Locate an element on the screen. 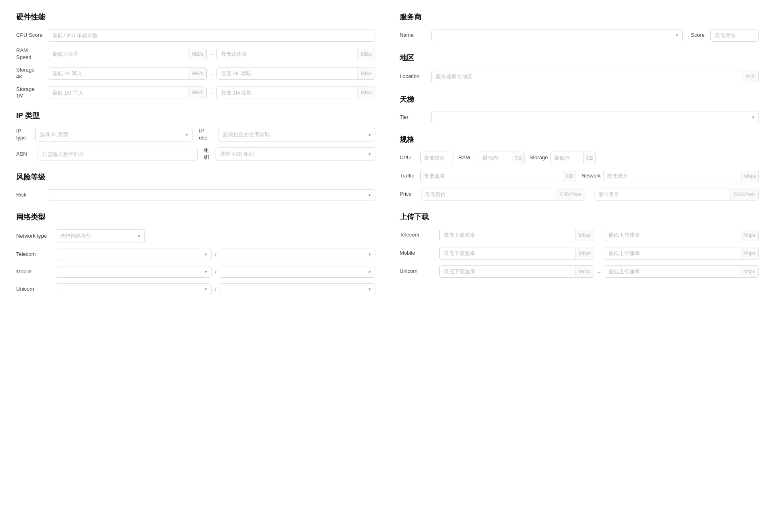 The image size is (775, 532). storage-1m-read-input is located at coordinates (287, 93).